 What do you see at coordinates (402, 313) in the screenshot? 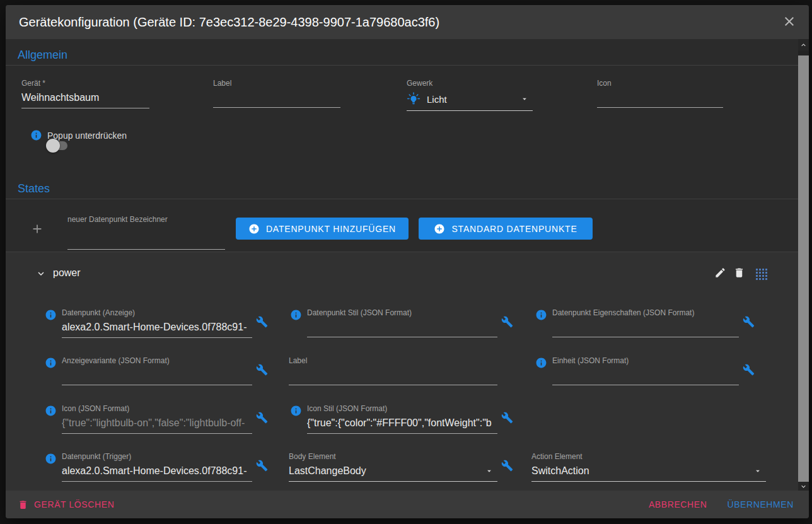
I see `field-label: Datenpunkt Stil (JSON Format)` at bounding box center [402, 313].